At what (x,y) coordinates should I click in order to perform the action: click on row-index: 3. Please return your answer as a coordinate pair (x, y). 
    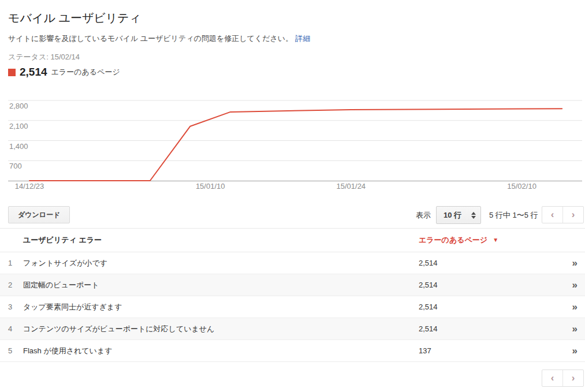
    Looking at the image, I should click on (10, 307).